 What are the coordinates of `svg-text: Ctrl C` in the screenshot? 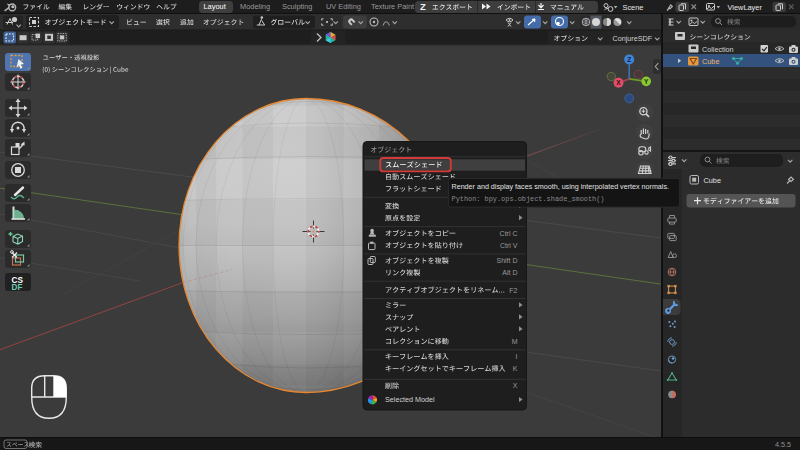 It's located at (509, 234).